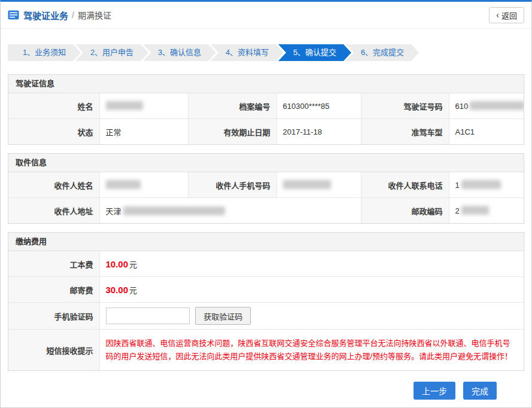 The width and height of the screenshot is (532, 408). I want to click on name-value, so click(144, 106).